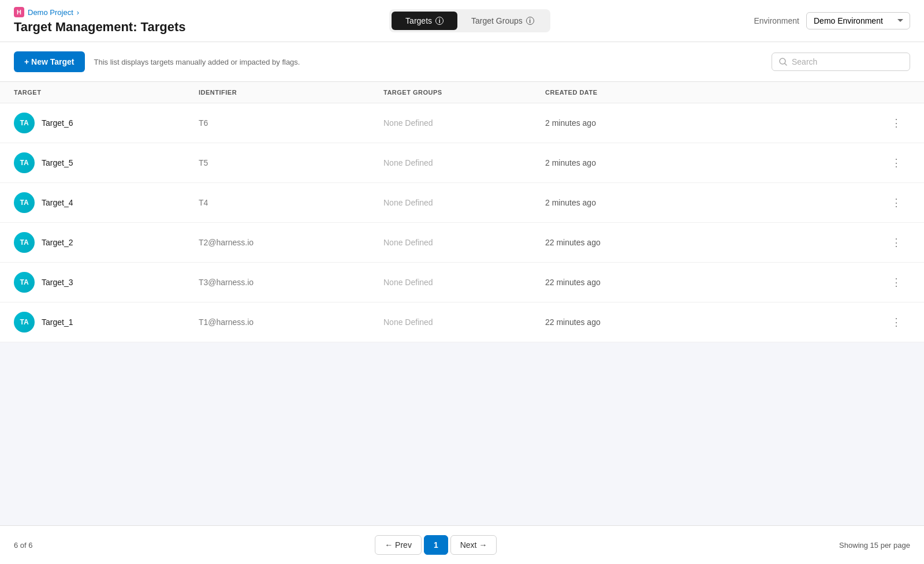 Image resolution: width=924 pixels, height=564 pixels. Describe the element at coordinates (896, 203) in the screenshot. I see `more-options-button-2: ⋮` at that location.